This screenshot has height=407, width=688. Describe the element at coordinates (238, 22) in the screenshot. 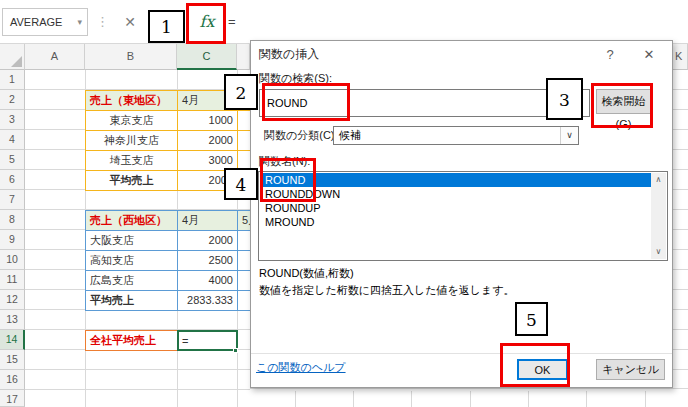

I see `formula-input: =` at that location.